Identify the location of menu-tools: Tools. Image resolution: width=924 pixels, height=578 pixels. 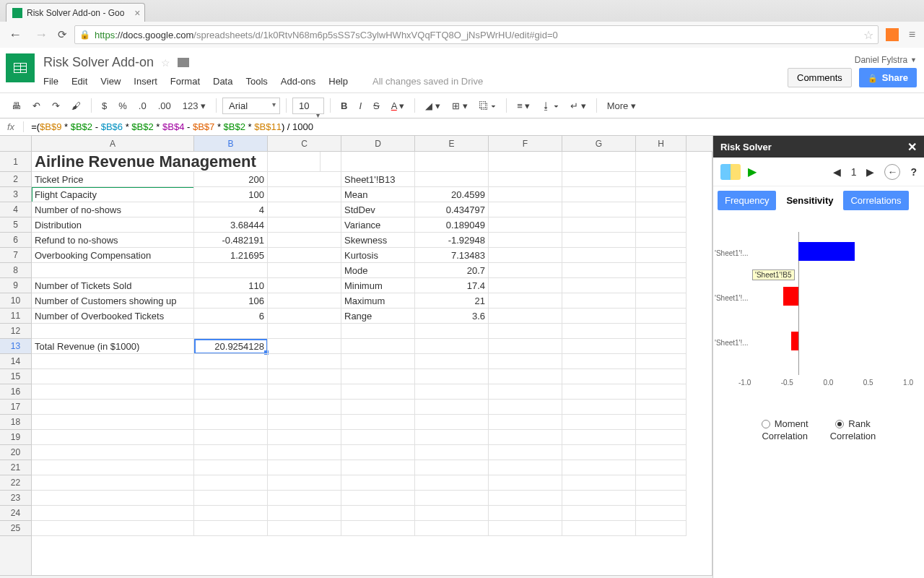
(256, 81).